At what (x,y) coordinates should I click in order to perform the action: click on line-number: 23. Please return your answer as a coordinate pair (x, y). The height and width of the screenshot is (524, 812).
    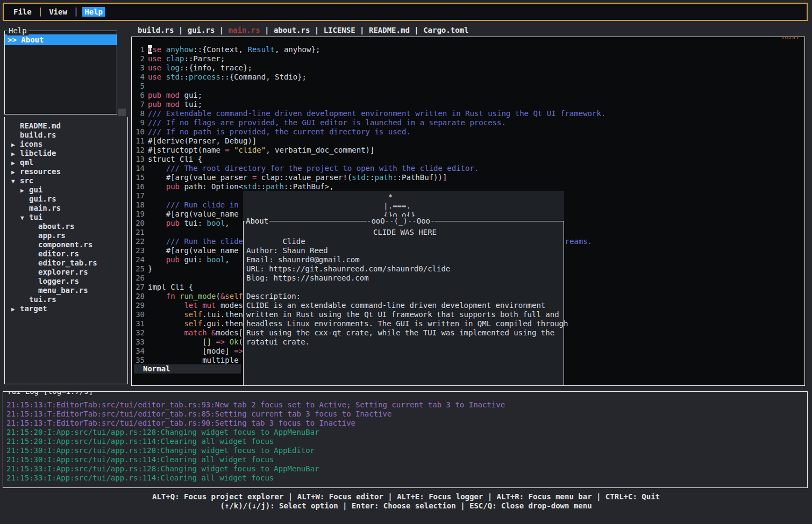
    Looking at the image, I should click on (139, 250).